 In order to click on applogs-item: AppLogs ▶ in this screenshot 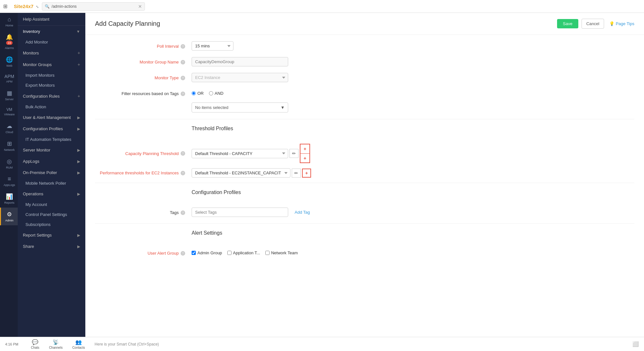, I will do `click(52, 161)`.